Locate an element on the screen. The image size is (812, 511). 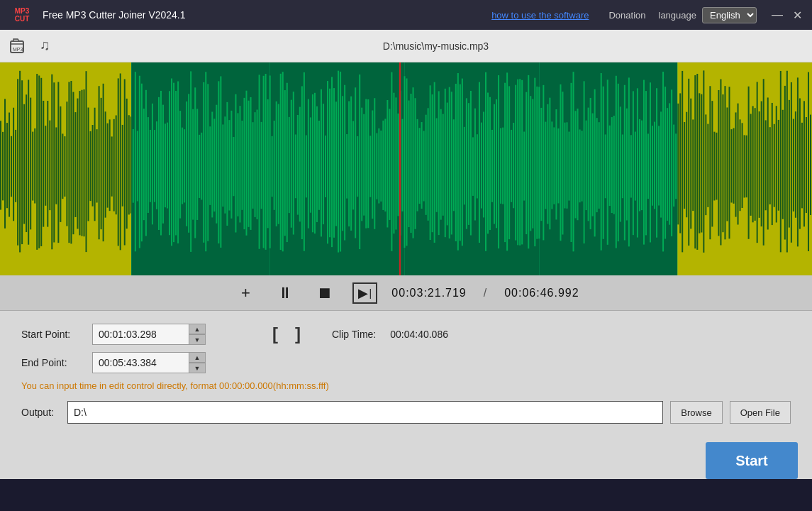
pause-button: ⏸ is located at coordinates (285, 293).